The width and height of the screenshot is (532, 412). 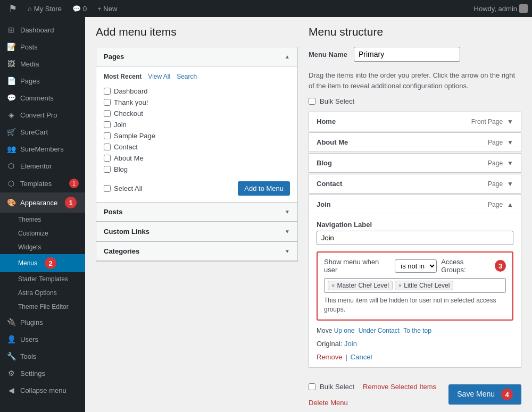 What do you see at coordinates (43, 247) in the screenshot?
I see `sidebar-item-widgets: Widgets` at bounding box center [43, 247].